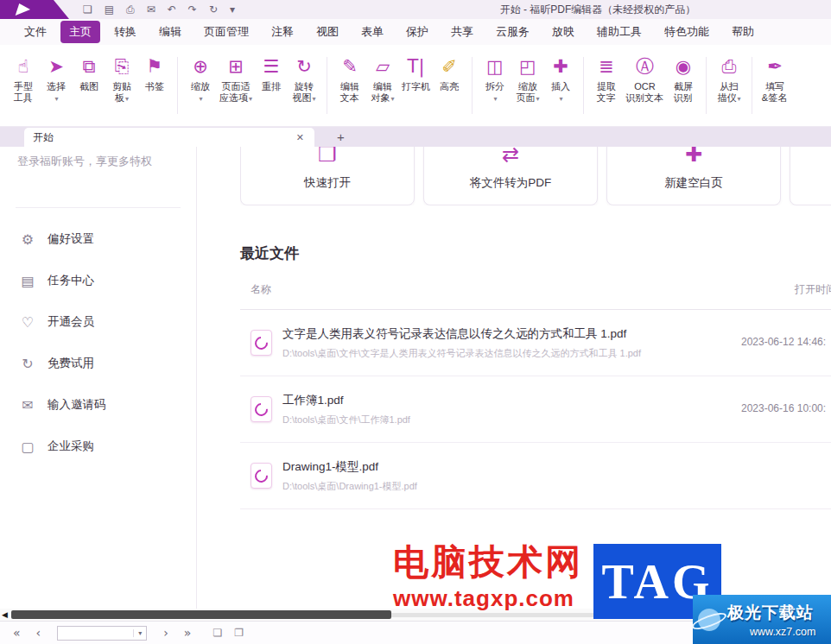  I want to click on next-page-button: ›, so click(166, 633).